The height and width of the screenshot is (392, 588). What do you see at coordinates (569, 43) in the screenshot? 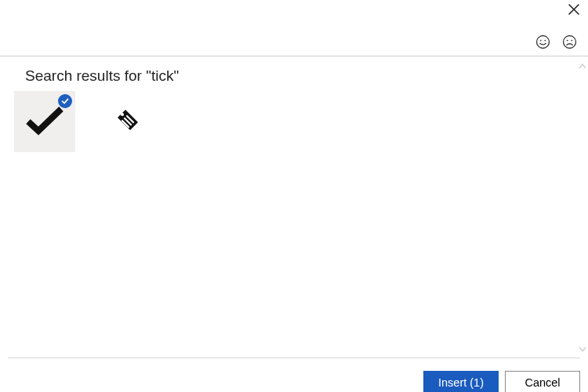
I see `feedback-sad-button` at bounding box center [569, 43].